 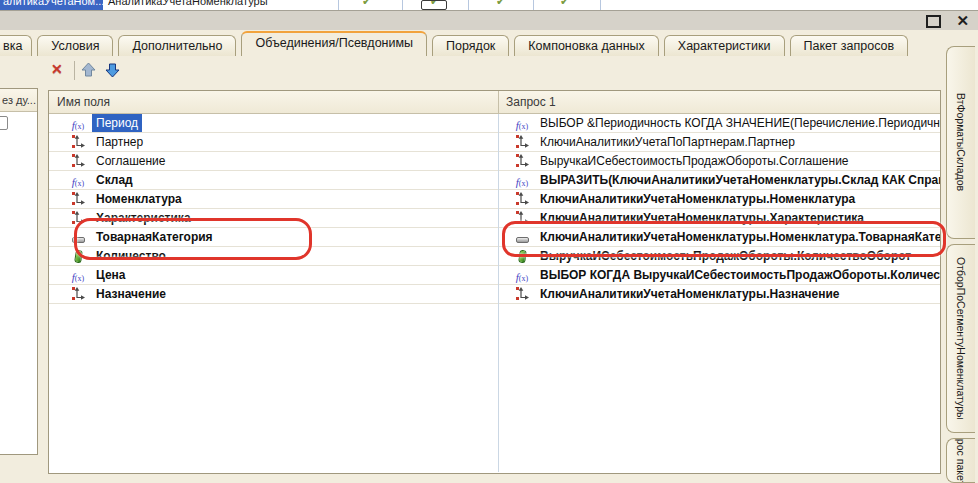 What do you see at coordinates (694, 161) in the screenshot?
I see `query-expression: ВыручкаИСебестоимостьПродажОбороты.Согла…` at bounding box center [694, 161].